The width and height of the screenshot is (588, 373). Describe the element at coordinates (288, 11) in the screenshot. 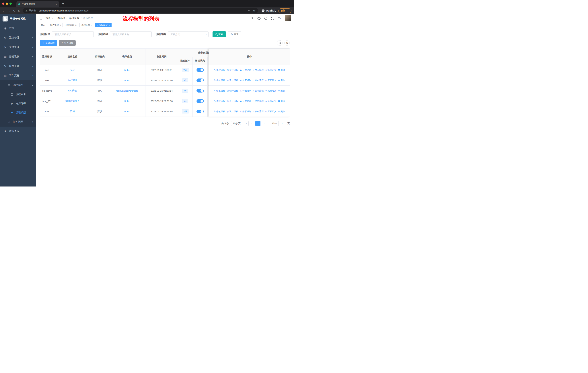

I see `browser-menu-icon: ⋮` at that location.